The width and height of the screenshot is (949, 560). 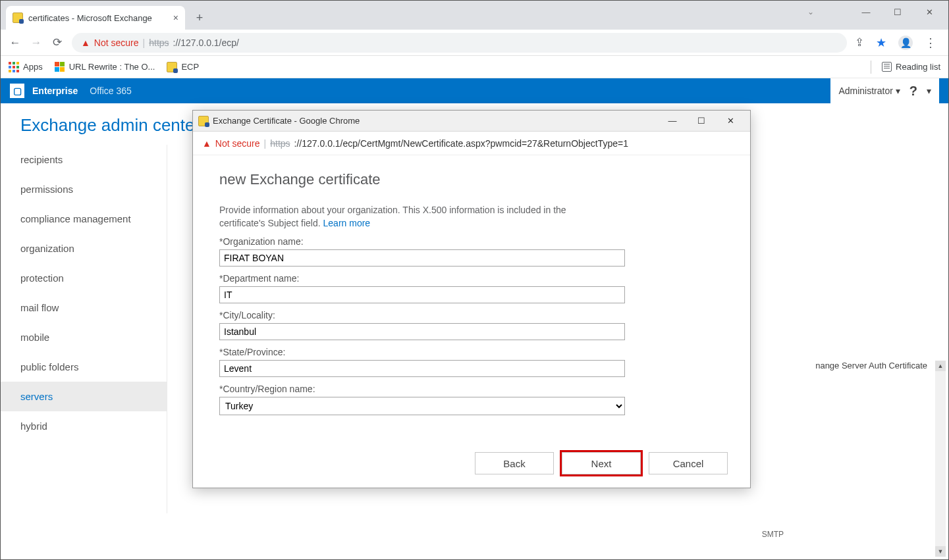 I want to click on apps-grid-icon, so click(x=14, y=67).